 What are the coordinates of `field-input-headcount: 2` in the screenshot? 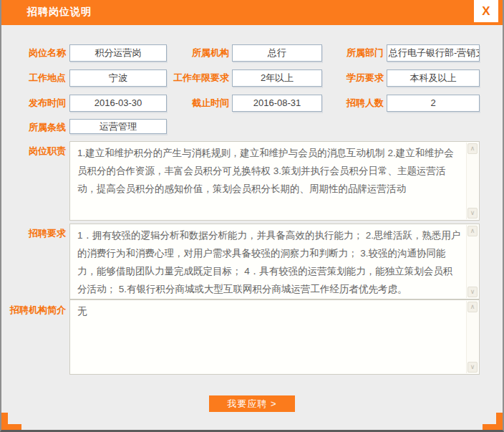 It's located at (433, 103).